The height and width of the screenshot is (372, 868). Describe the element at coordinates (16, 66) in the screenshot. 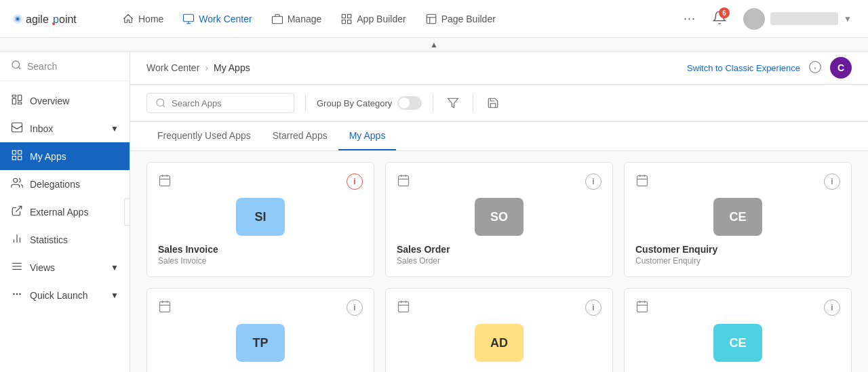

I see `search-icon` at that location.